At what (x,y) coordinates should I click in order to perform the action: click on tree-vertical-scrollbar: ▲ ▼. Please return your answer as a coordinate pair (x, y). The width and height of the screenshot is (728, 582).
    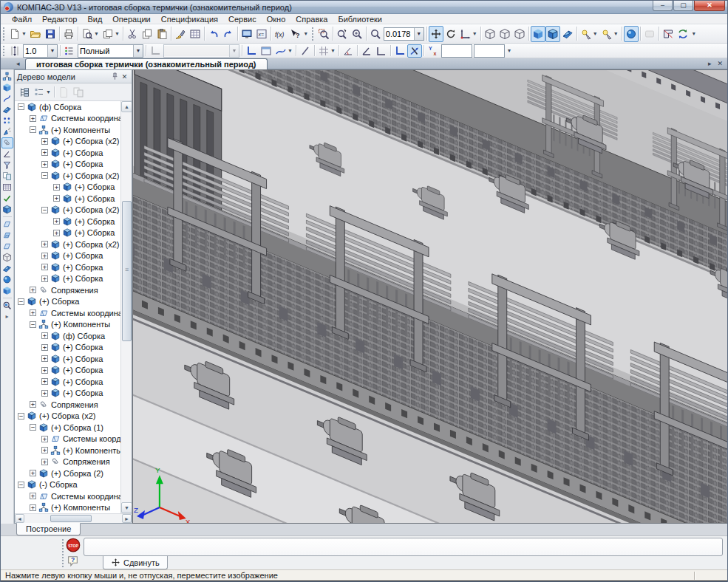
    Looking at the image, I should click on (126, 307).